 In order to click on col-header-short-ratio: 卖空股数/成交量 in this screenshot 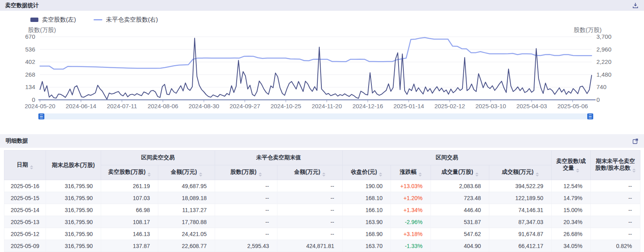, I will do `click(571, 165)`.